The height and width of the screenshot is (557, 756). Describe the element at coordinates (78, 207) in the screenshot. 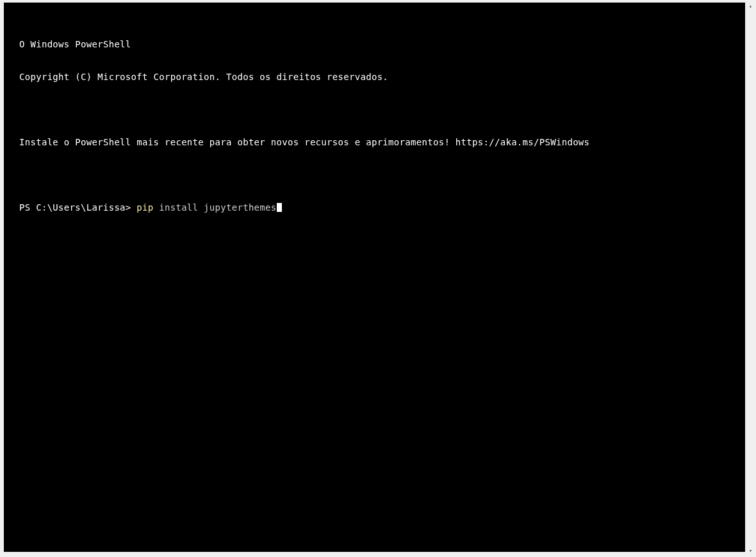

I see `prompt-text: PS C:\Users\Larissa>` at that location.